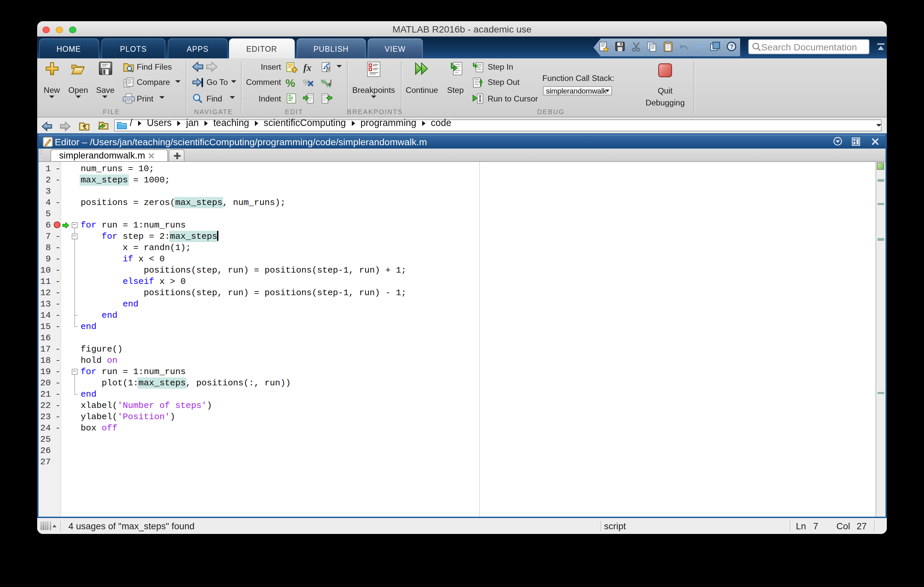 The width and height of the screenshot is (924, 587). What do you see at coordinates (328, 68) in the screenshot?
I see `svg-text: fi` at bounding box center [328, 68].